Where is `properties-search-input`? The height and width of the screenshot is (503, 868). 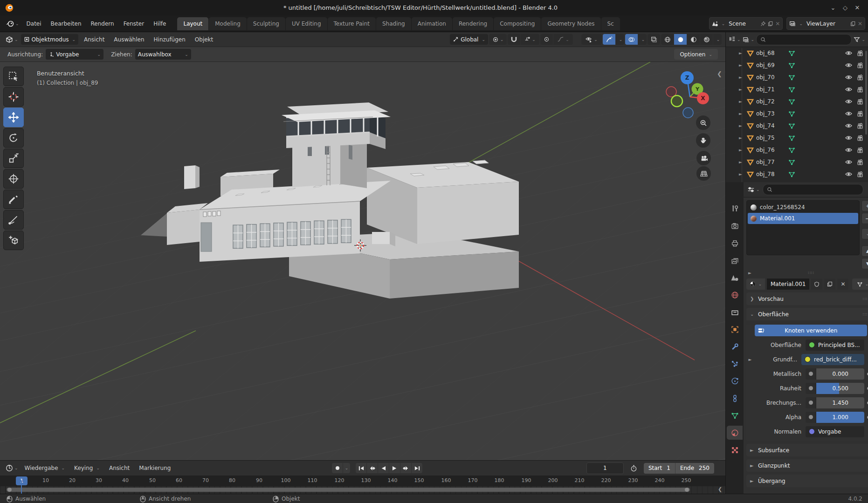 properties-search-input is located at coordinates (813, 190).